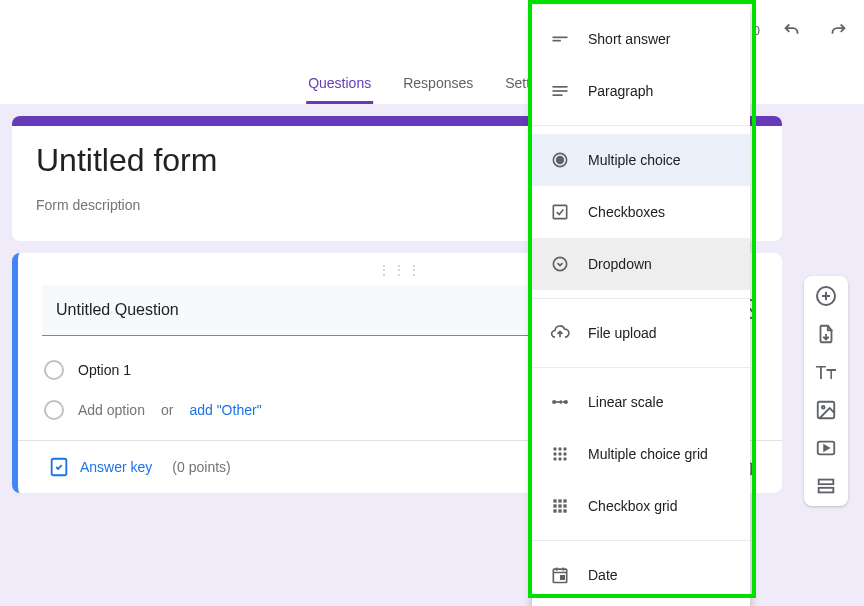 This screenshot has height=606, width=864. What do you see at coordinates (560, 264) in the screenshot?
I see `dropdown-icon` at bounding box center [560, 264].